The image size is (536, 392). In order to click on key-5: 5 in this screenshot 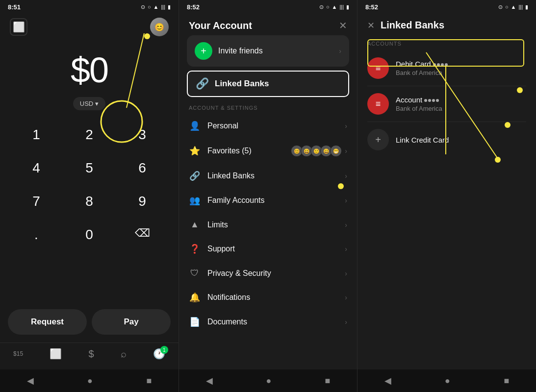, I will do `click(89, 168)`.